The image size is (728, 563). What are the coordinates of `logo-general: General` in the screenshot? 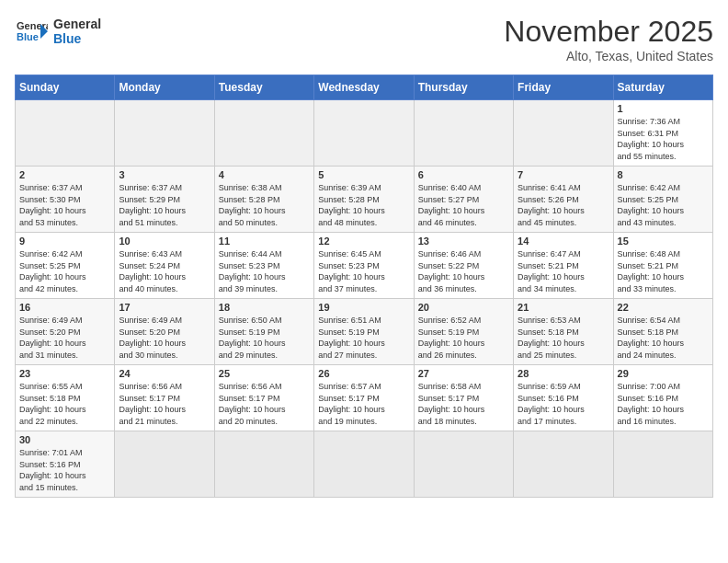 It's located at (77, 24).